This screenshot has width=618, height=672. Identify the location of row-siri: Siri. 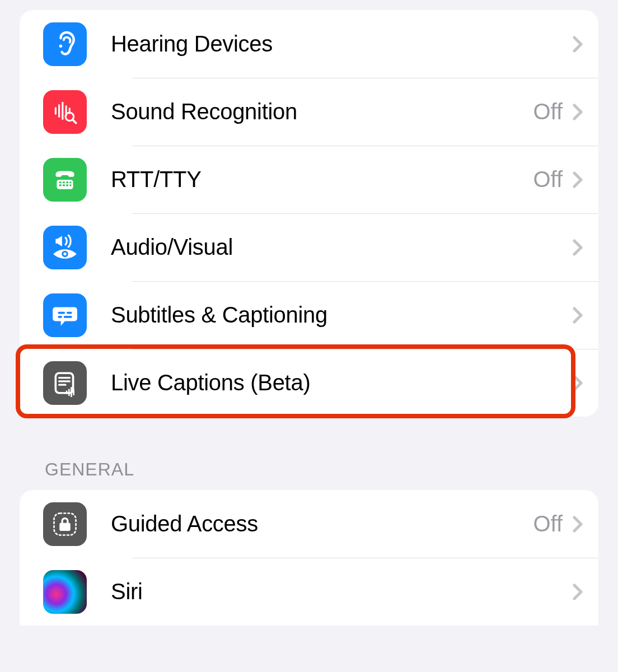
(309, 591).